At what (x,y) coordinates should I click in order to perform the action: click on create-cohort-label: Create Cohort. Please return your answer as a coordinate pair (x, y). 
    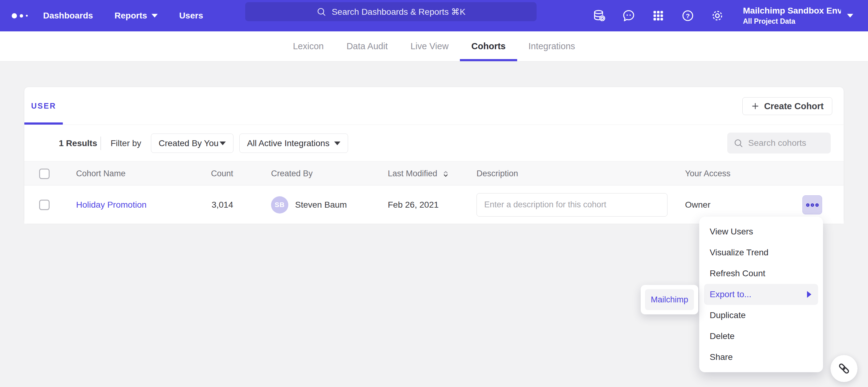
    Looking at the image, I should click on (794, 106).